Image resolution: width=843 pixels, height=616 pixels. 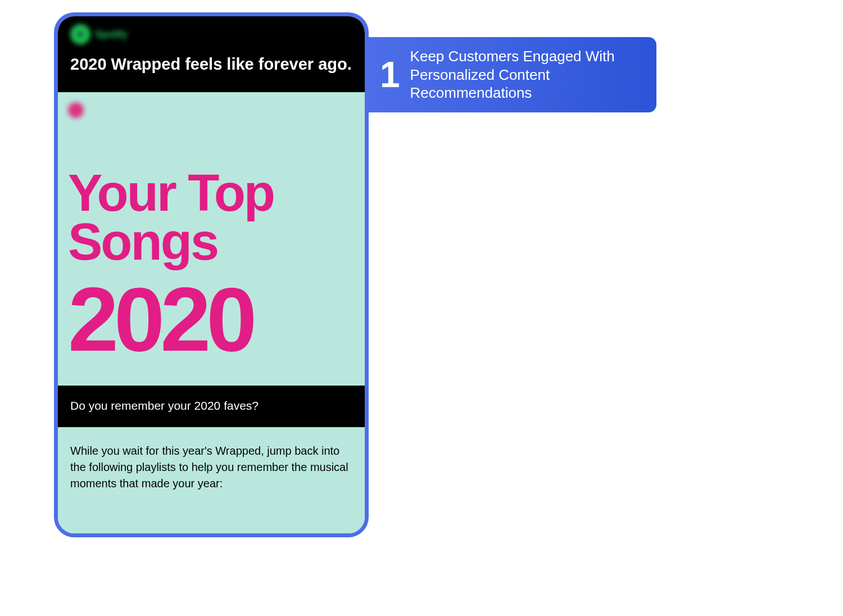 What do you see at coordinates (211, 34) in the screenshot?
I see `brand-row: Spotify` at bounding box center [211, 34].